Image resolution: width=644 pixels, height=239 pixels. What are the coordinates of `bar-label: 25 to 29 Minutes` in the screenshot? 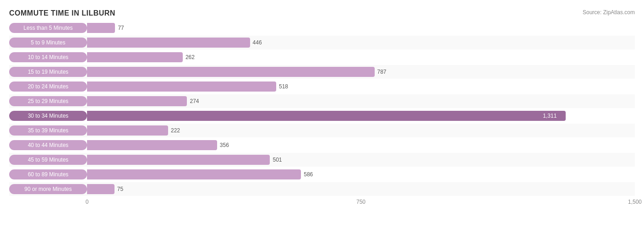 It's located at (48, 101).